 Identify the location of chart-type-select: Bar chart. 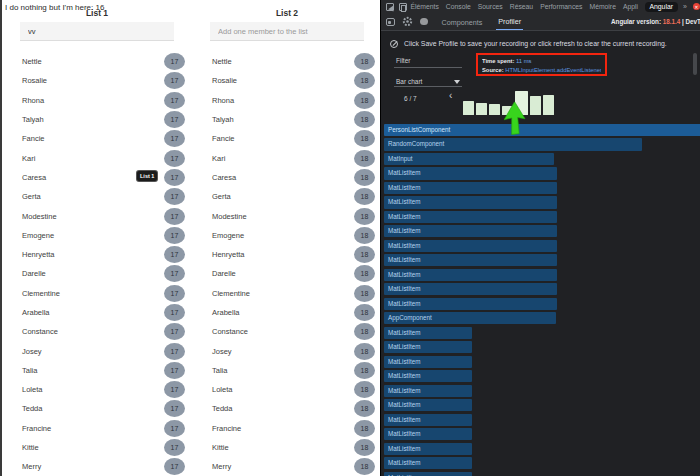
(409, 82).